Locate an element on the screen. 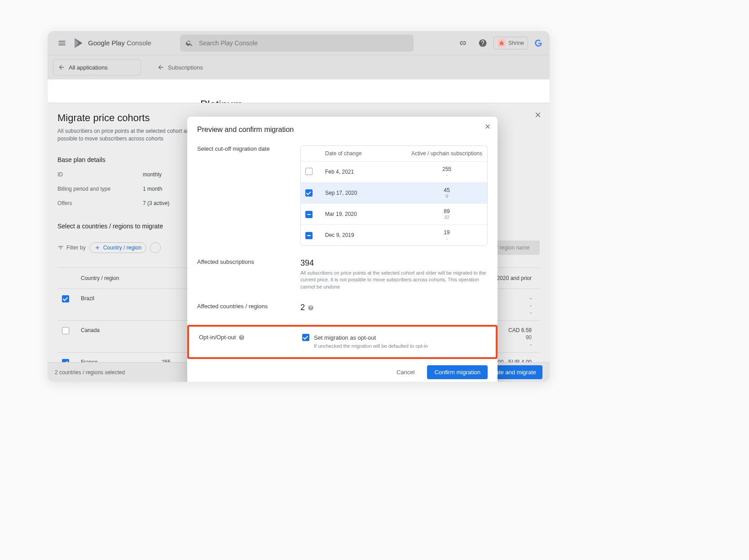 This screenshot has width=749, height=560. col-country: Country / region is located at coordinates (121, 278).